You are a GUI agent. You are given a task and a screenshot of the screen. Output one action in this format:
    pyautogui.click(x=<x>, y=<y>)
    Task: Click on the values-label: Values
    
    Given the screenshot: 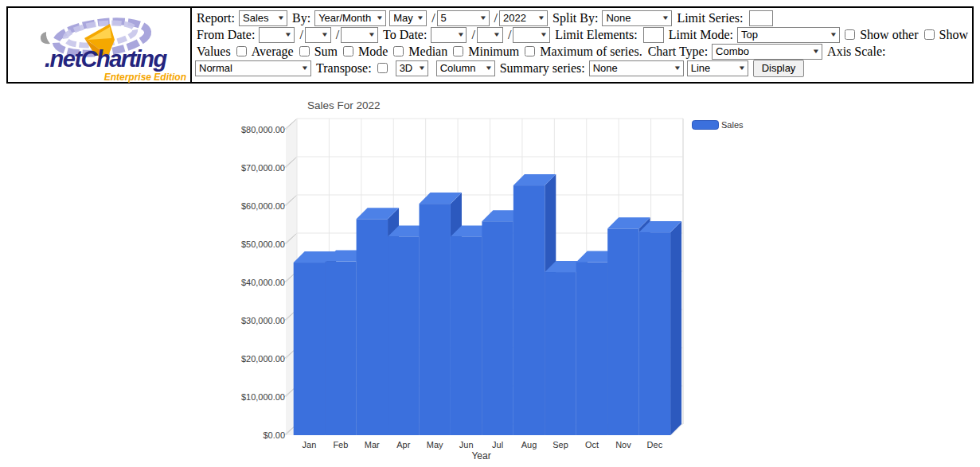 What is the action you would take?
    pyautogui.click(x=213, y=52)
    